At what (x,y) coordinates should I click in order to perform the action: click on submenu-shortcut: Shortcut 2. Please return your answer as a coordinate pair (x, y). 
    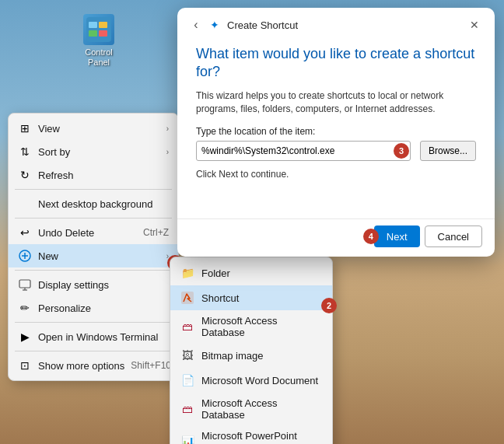
    Looking at the image, I should click on (251, 298).